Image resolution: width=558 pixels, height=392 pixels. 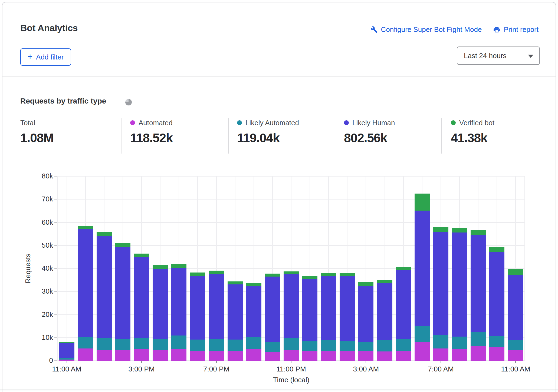 What do you see at coordinates (272, 123) in the screenshot?
I see `stat-likely-automated-label: Likely Automated` at bounding box center [272, 123].